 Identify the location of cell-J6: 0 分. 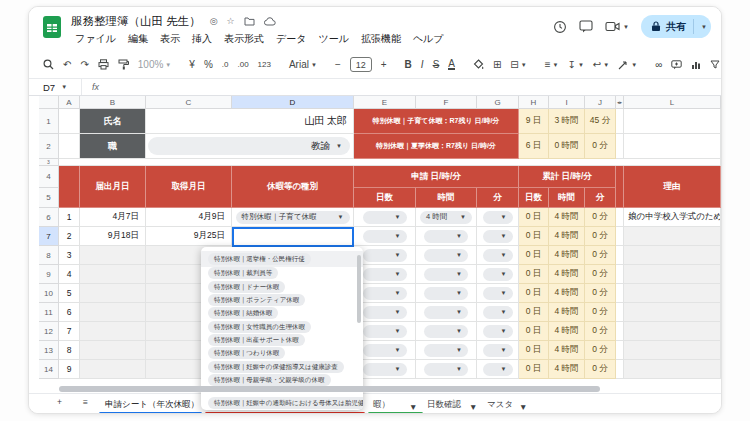
(600, 218).